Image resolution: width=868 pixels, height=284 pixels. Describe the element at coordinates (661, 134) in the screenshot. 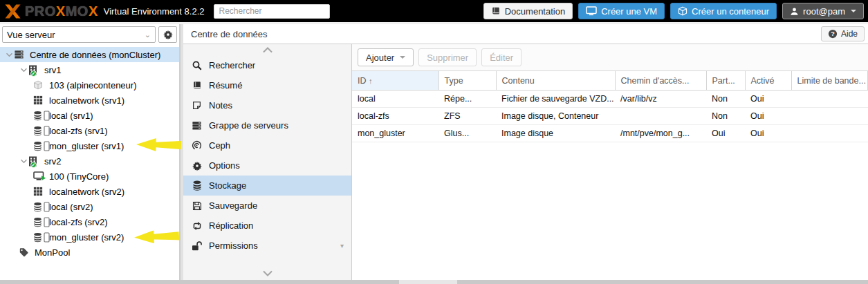

I see `table-cell: /mnt/pve/mon_g...` at that location.